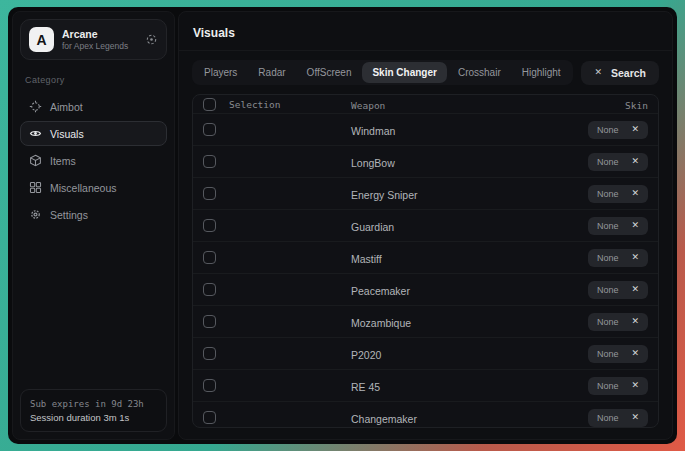 This screenshot has width=685, height=451. What do you see at coordinates (366, 355) in the screenshot?
I see `weapon-name: P2020` at bounding box center [366, 355].